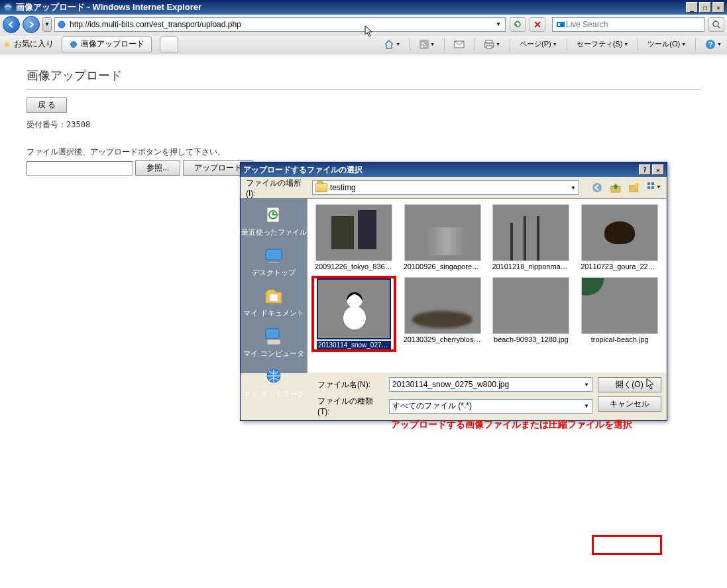  I want to click on address-bar: ▼, so click(280, 25).